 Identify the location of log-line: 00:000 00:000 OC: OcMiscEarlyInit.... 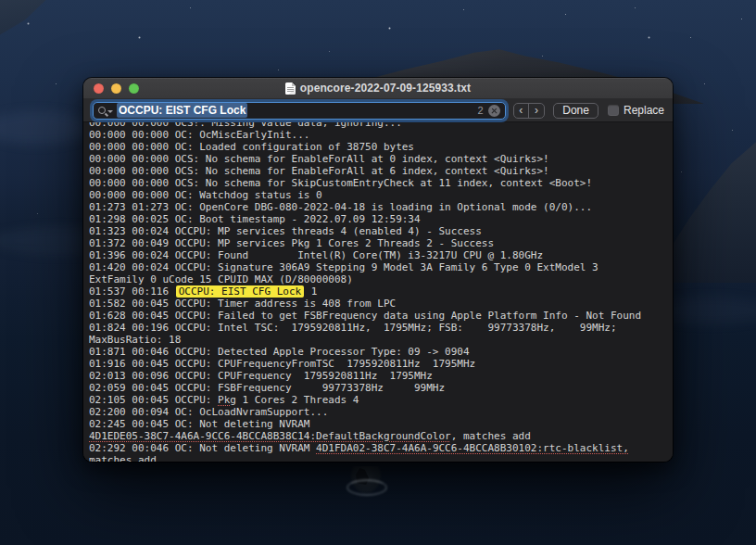
(381, 135).